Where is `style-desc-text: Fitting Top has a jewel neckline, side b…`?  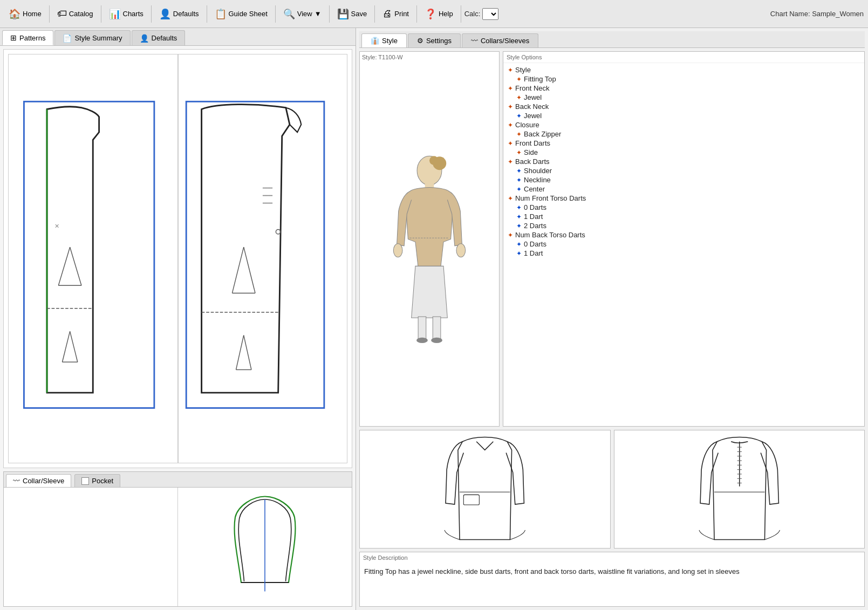
style-desc-text: Fitting Top has a jewel neckline, side b… is located at coordinates (612, 585).